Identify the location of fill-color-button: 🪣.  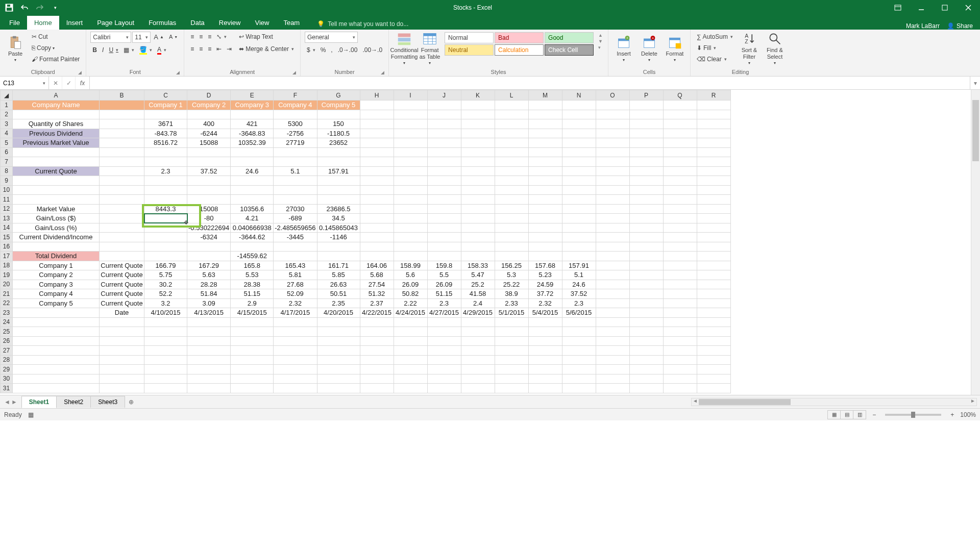
(146, 50).